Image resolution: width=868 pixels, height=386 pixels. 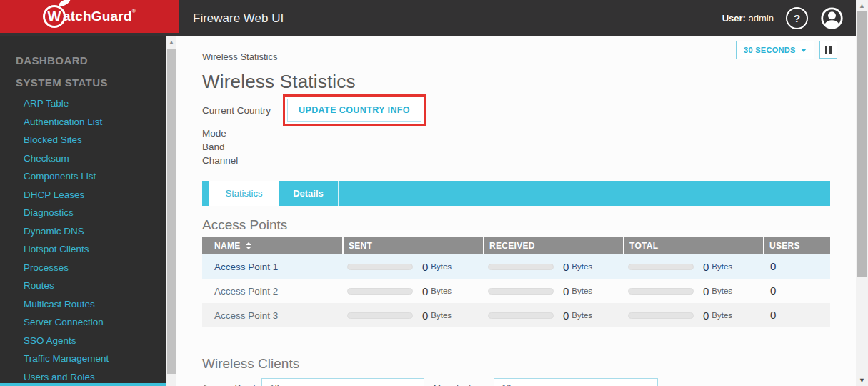 What do you see at coordinates (576, 382) in the screenshot?
I see `manufacturer-select: All` at bounding box center [576, 382].